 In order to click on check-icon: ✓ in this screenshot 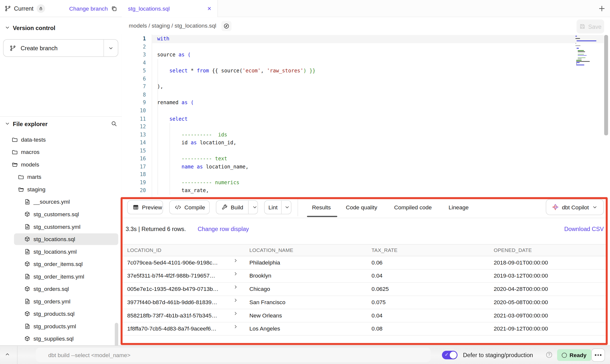, I will do `click(447, 355)`.